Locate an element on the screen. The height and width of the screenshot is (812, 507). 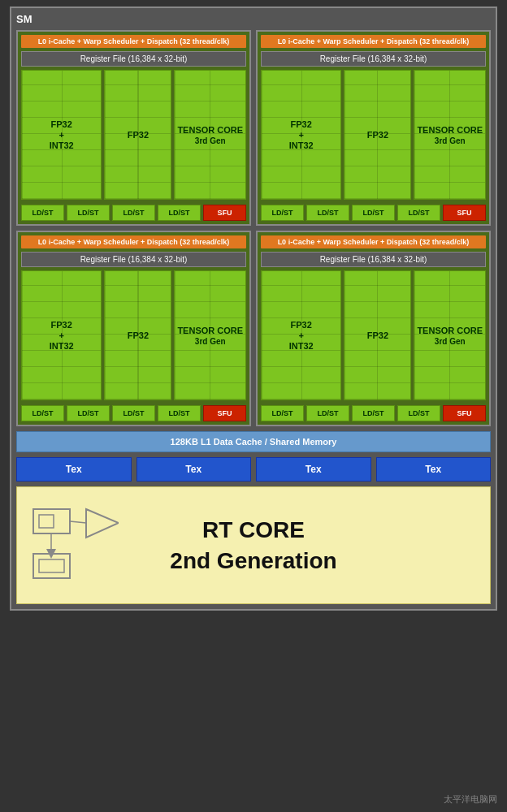
ldst-4-tr: LD/ST is located at coordinates (419, 213).